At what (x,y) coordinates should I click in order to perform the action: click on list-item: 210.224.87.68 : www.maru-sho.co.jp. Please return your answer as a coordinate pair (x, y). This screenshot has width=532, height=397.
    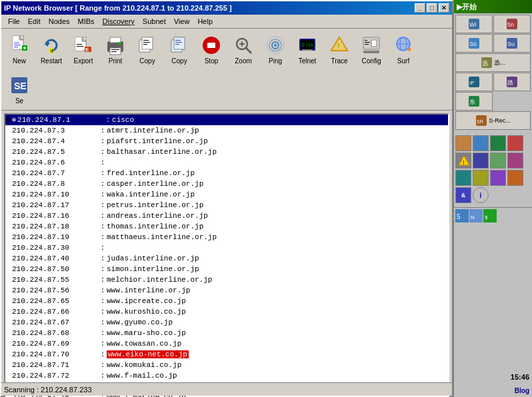
    Looking at the image, I should click on (227, 333).